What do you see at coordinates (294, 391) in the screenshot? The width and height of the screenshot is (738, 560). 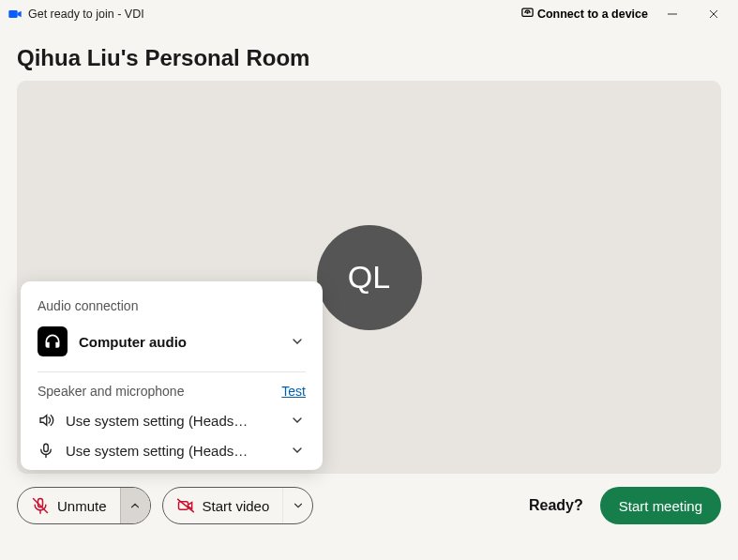 I see `test-audio-link: Test` at bounding box center [294, 391].